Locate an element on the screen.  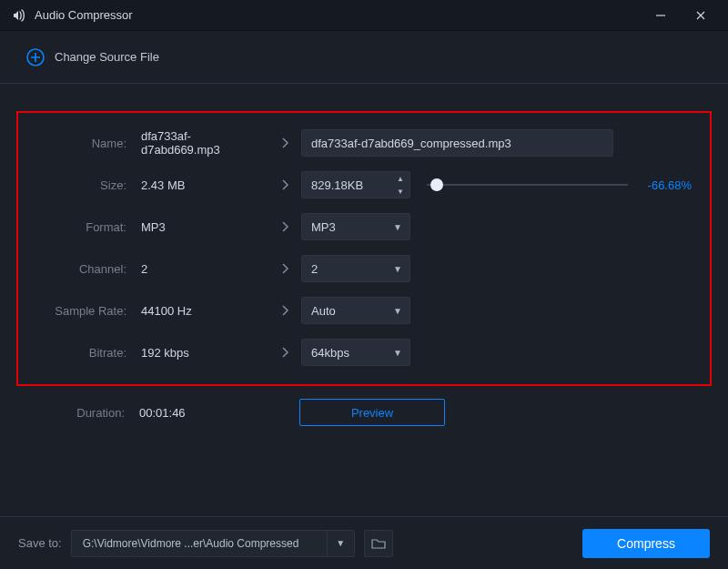
label-duration: Duration: is located at coordinates (82, 413).